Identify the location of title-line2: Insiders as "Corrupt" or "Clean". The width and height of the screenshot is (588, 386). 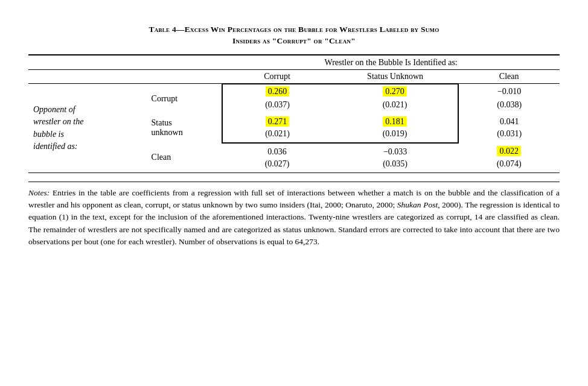
(294, 41).